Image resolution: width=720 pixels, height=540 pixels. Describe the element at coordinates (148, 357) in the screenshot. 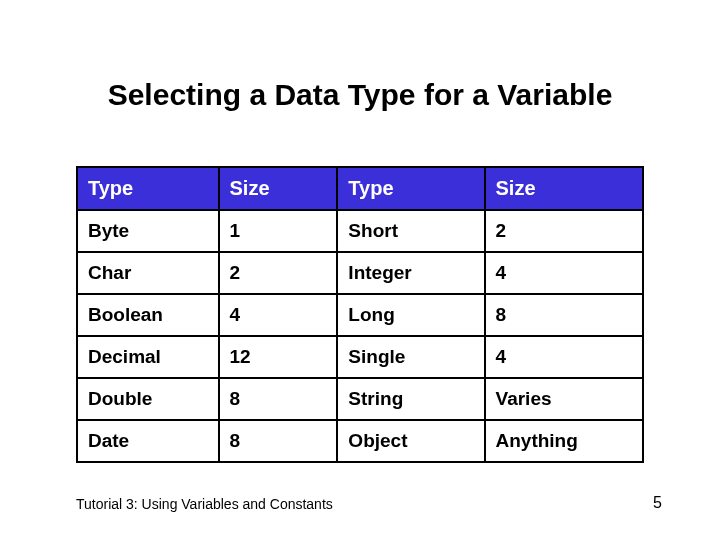

I see `cell-type: Decimal` at that location.